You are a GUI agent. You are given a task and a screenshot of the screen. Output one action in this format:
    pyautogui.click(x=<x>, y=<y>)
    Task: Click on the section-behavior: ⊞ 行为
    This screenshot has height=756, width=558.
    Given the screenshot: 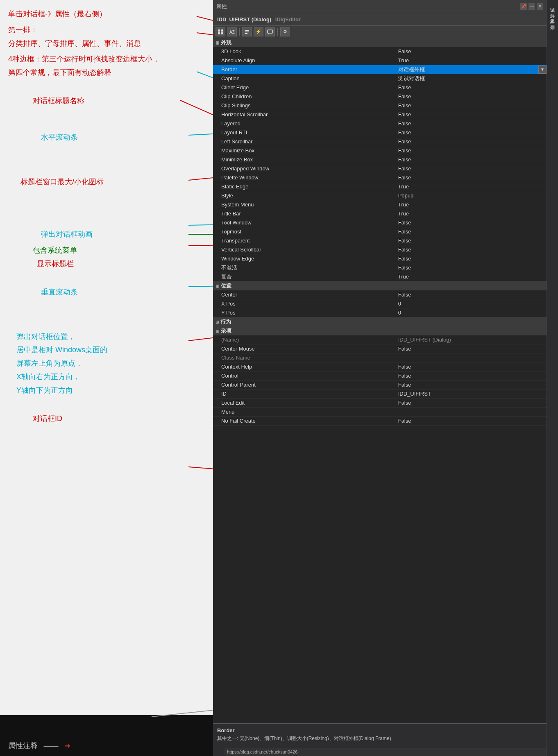 What is the action you would take?
    pyautogui.click(x=380, y=322)
    